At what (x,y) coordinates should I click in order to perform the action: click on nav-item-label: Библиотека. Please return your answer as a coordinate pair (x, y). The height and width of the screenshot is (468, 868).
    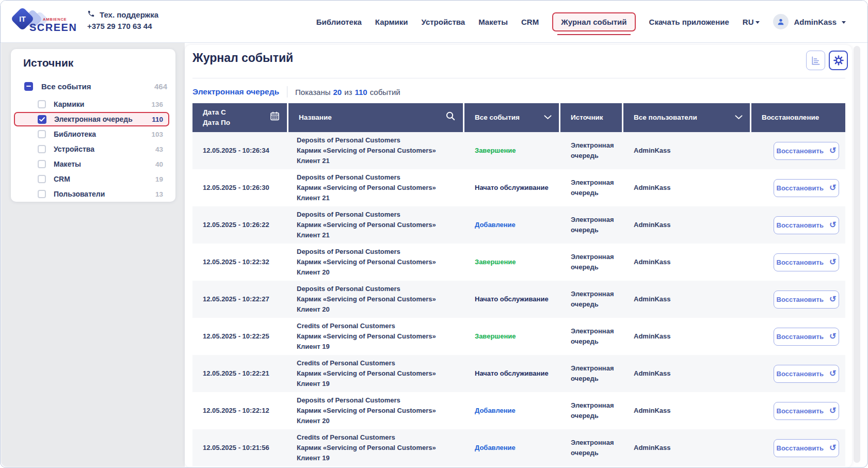
    Looking at the image, I should click on (339, 22).